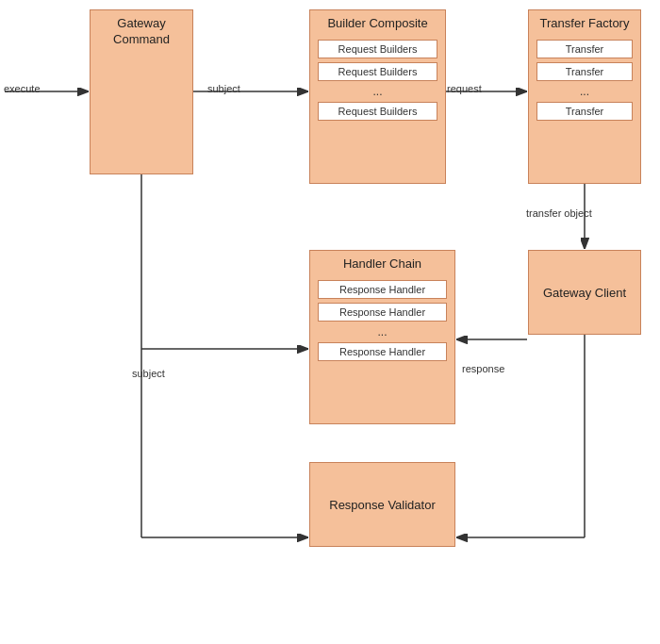 This screenshot has width=660, height=644. Describe the element at coordinates (559, 213) in the screenshot. I see `transfer-object-label: transfer object` at that location.